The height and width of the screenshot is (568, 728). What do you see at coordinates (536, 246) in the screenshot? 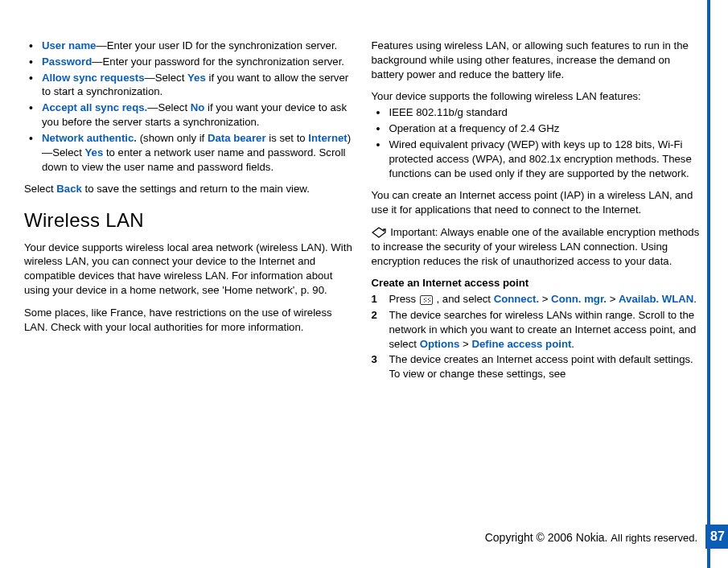
I see `text: Important: Always enable one of the avai…` at bounding box center [536, 246].